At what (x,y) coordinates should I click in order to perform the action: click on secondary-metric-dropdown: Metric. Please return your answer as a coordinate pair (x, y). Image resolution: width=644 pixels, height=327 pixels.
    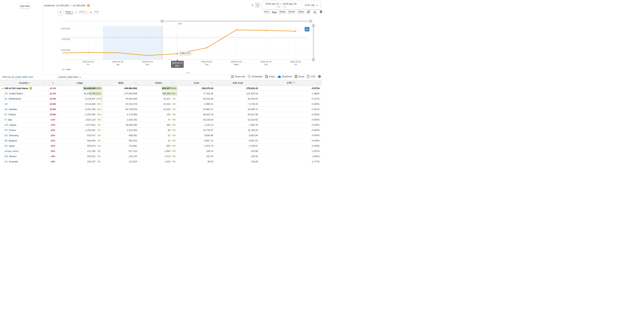
    Looking at the image, I should click on (84, 12).